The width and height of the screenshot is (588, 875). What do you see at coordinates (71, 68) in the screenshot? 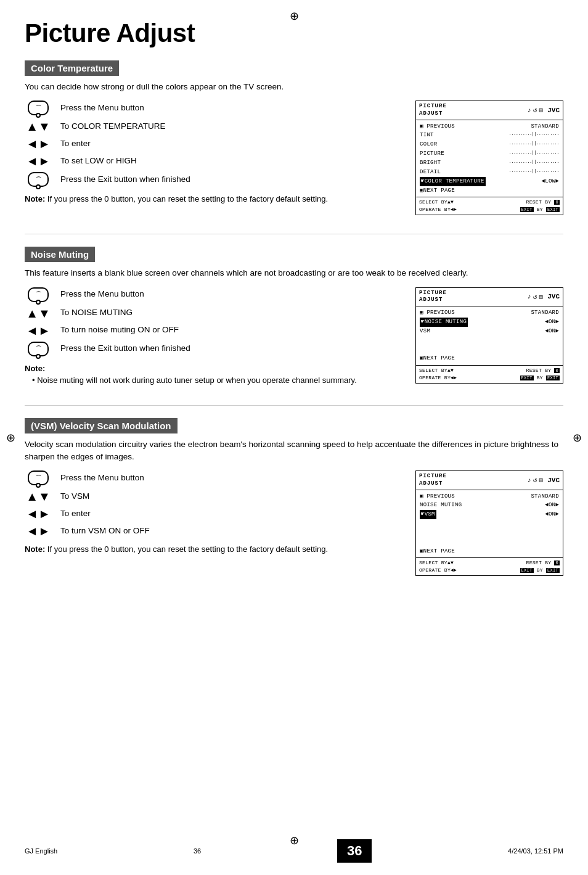
I see `section-header-color-temperature: Color Temperature` at bounding box center [71, 68].